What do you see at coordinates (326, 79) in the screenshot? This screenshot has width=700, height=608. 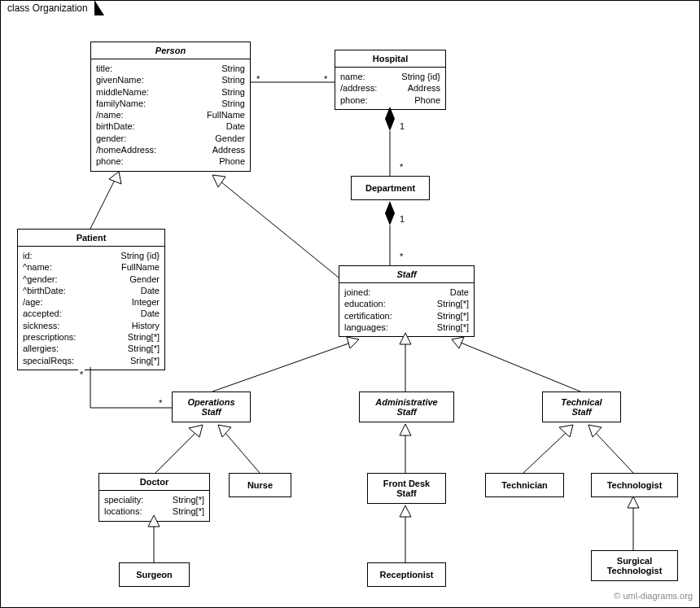 I see `mult-person-hospital-r: *` at bounding box center [326, 79].